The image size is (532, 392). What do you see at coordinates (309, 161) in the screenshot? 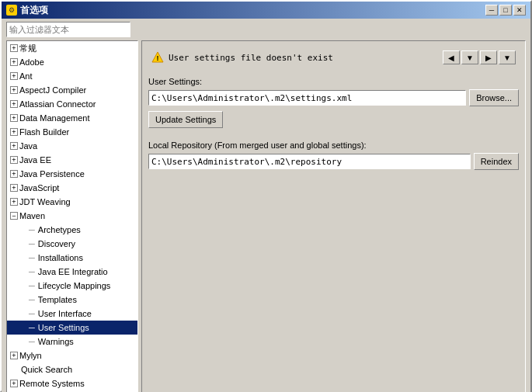
I see `local-repo-path-input` at bounding box center [309, 161].